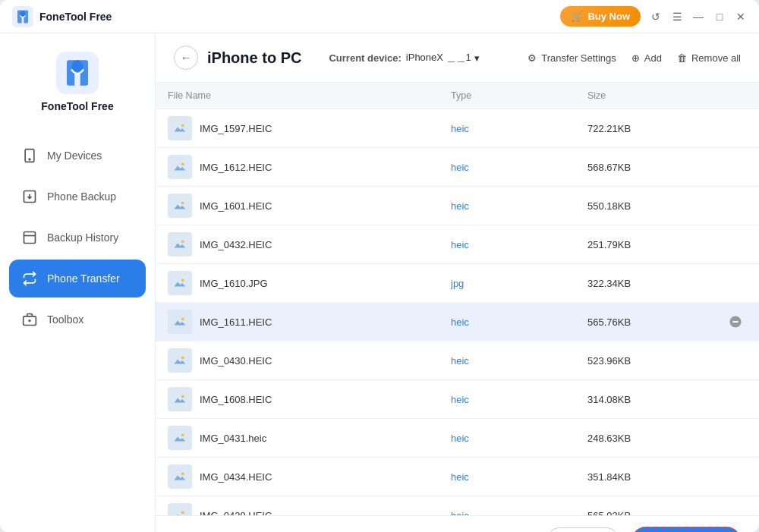 Image resolution: width=759 pixels, height=532 pixels. What do you see at coordinates (77, 320) in the screenshot?
I see `sidebar-item-toolbox: Toolbox` at bounding box center [77, 320].